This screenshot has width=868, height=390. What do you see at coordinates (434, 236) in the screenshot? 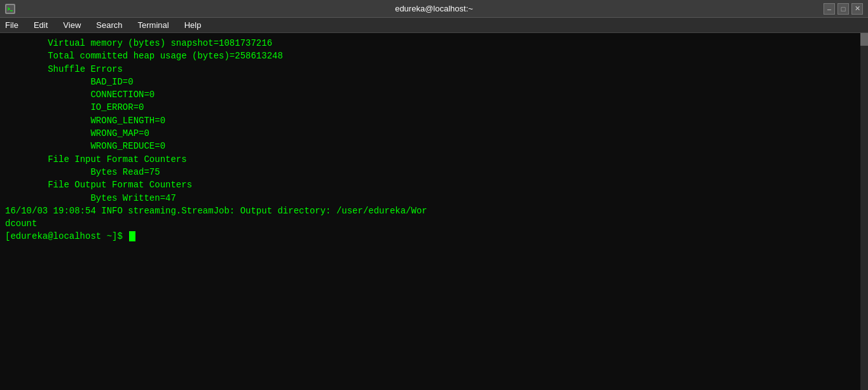
I see `terminal-line-prompt: [edureka@localhost ~]$` at bounding box center [434, 236].